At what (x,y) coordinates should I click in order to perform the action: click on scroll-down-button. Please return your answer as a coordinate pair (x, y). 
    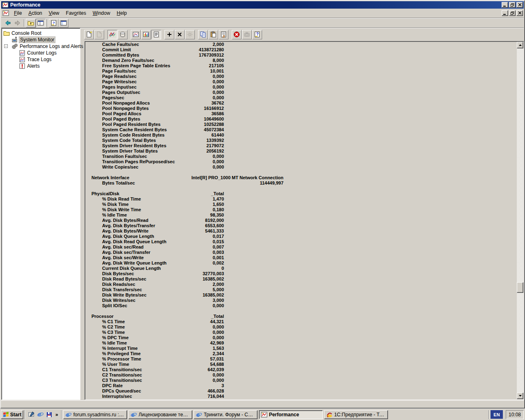
    Looking at the image, I should click on (520, 396).